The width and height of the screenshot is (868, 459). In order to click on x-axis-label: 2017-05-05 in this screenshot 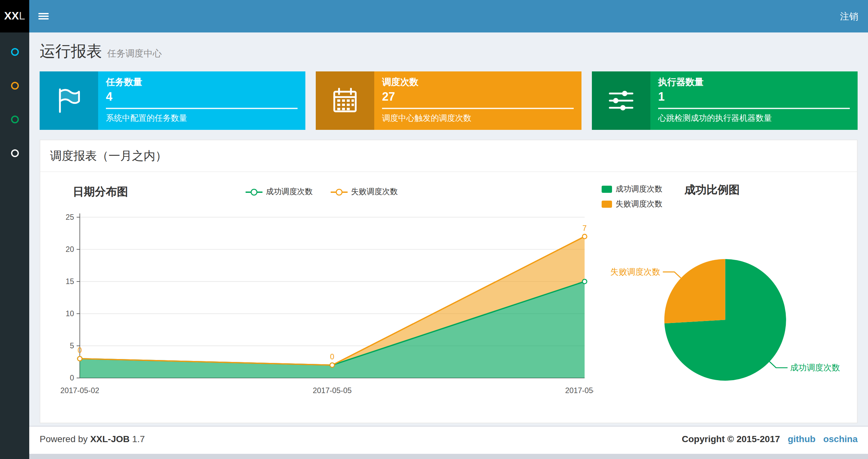, I will do `click(332, 391)`.